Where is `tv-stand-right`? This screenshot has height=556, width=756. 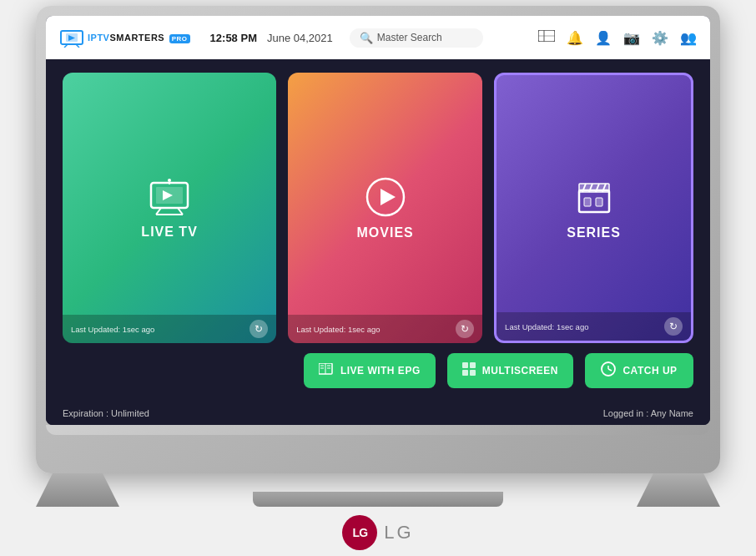 tv-stand-right is located at coordinates (678, 490).